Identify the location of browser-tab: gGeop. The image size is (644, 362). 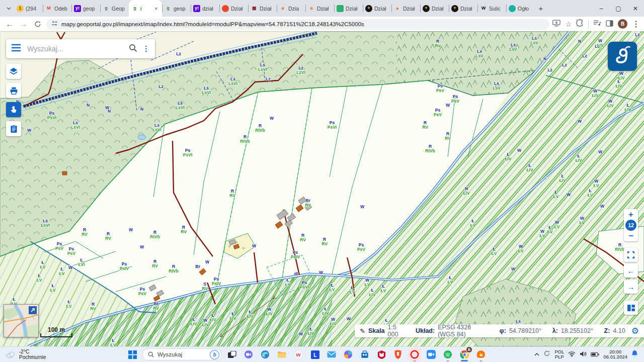
(115, 8).